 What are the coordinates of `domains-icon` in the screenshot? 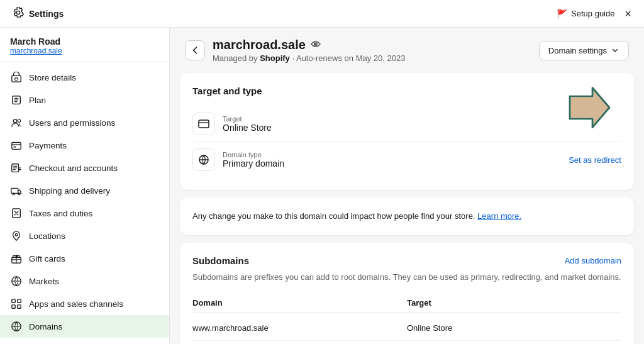 It's located at (16, 326).